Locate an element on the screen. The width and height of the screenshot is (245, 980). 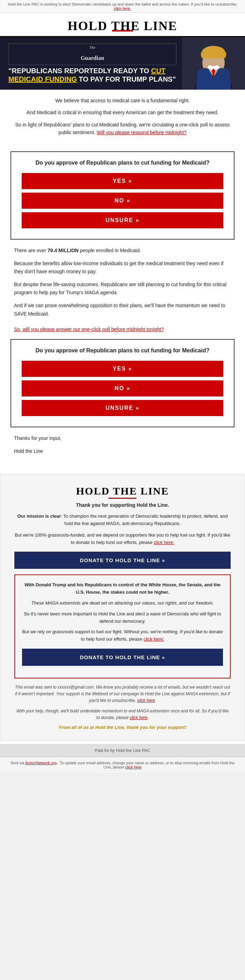
intro-p2: And Medicaid is critical in ensuring tha… is located at coordinates (123, 113).